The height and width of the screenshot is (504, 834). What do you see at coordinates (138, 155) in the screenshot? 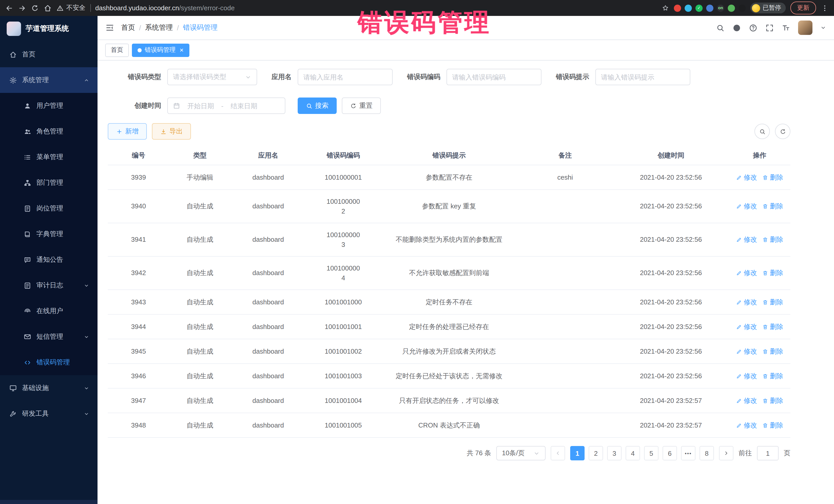
I see `column-header: 编号` at bounding box center [138, 155].